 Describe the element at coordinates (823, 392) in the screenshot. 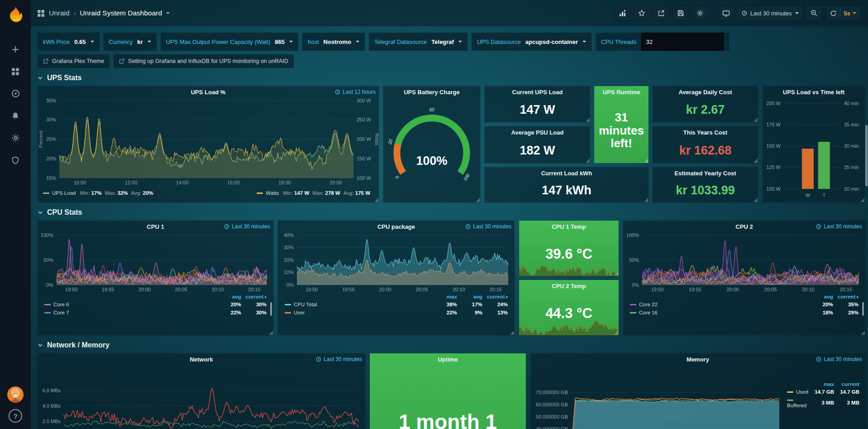

I see `legend-row: Used14.7 GB14.7 GB` at that location.